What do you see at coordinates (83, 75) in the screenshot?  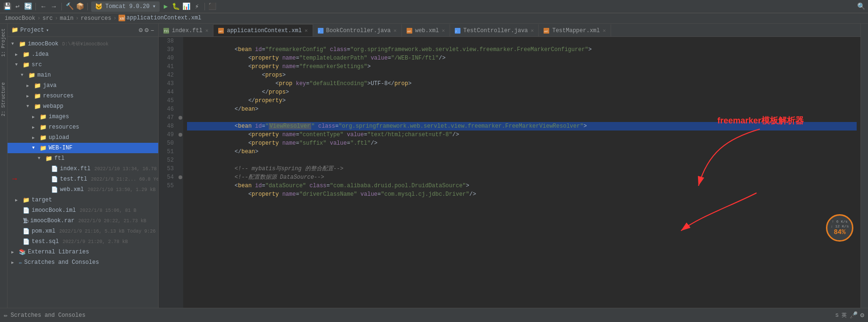 I see `tree-item-main: ▼ 📁 main` at bounding box center [83, 75].